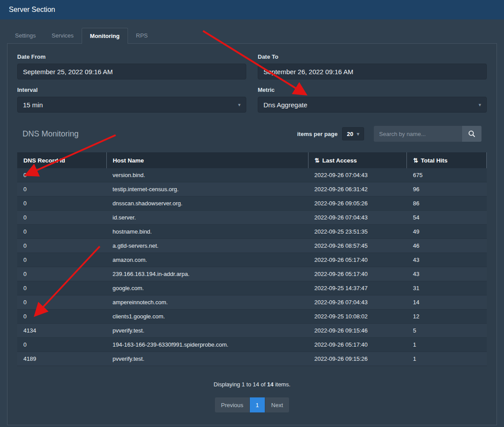 The height and width of the screenshot is (427, 504). Describe the element at coordinates (357, 359) in the screenshot. I see `cell-last-access: 2022-09-26 09:15:26` at that location.